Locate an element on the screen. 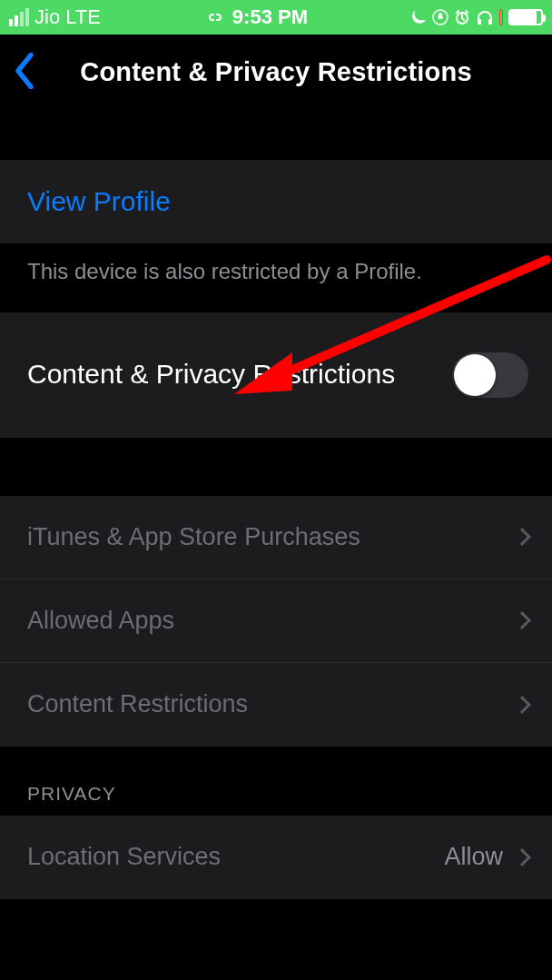 Image resolution: width=552 pixels, height=980 pixels. location-services-label: Location Services is located at coordinates (236, 857).